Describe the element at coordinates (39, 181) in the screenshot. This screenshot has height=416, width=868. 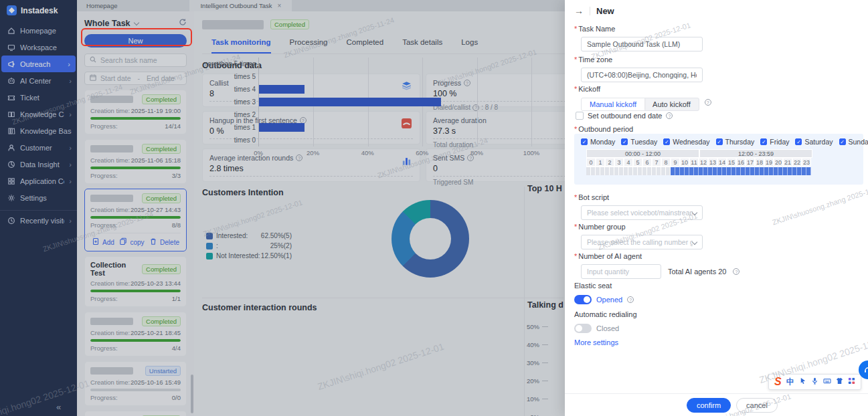
I see `sidebar-item-application-center: Application Center›` at that location.